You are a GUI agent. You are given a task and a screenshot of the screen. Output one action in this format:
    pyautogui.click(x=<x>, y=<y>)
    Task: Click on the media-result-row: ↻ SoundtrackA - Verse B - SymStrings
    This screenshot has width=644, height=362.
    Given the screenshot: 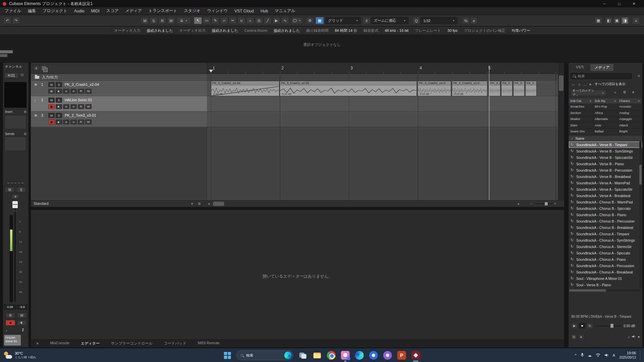 What is the action you would take?
    pyautogui.click(x=605, y=151)
    